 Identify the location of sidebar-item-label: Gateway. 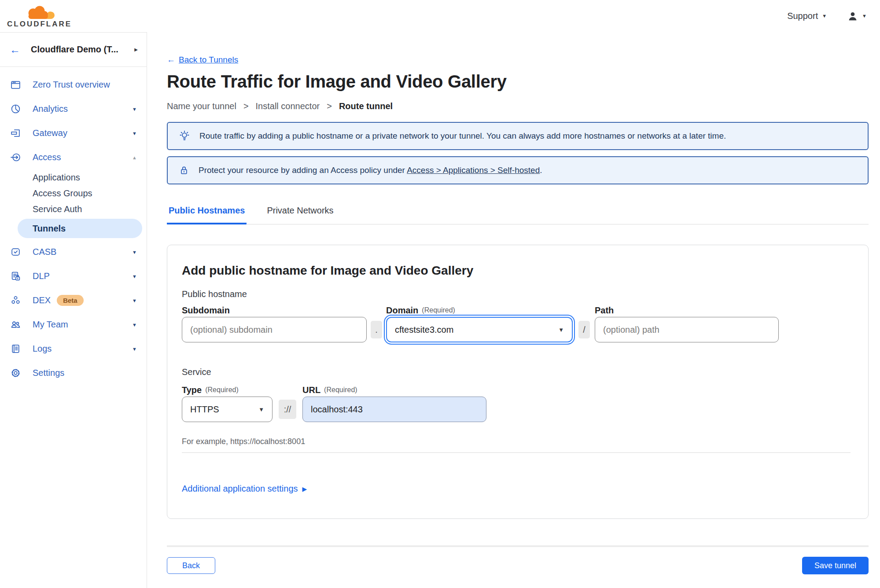
(82, 133).